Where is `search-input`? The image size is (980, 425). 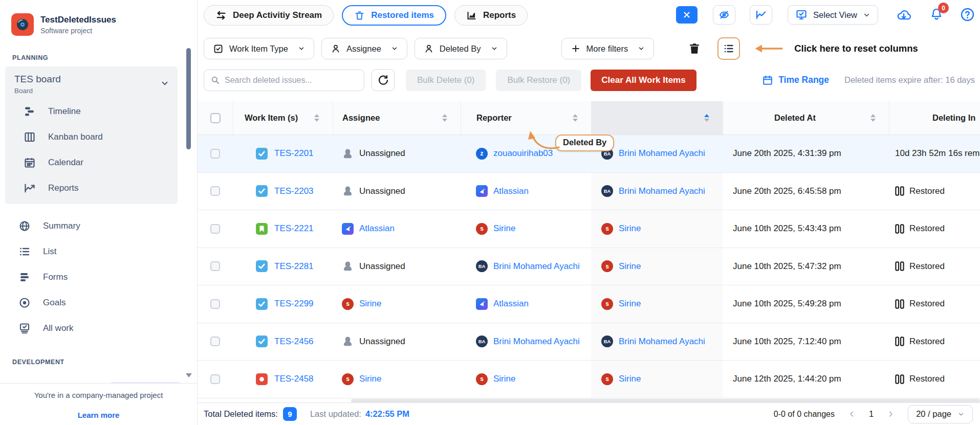 search-input is located at coordinates (291, 80).